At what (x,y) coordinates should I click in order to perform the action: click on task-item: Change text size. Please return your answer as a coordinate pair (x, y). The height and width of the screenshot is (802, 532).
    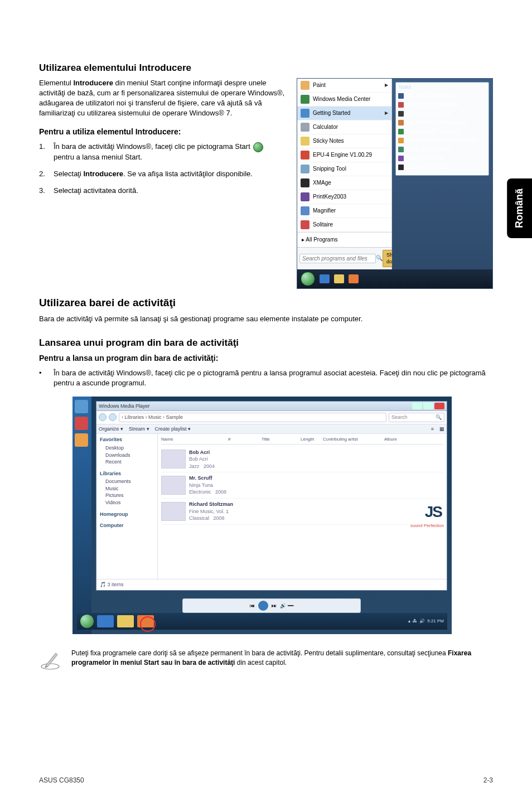
    Looking at the image, I should click on (442, 167).